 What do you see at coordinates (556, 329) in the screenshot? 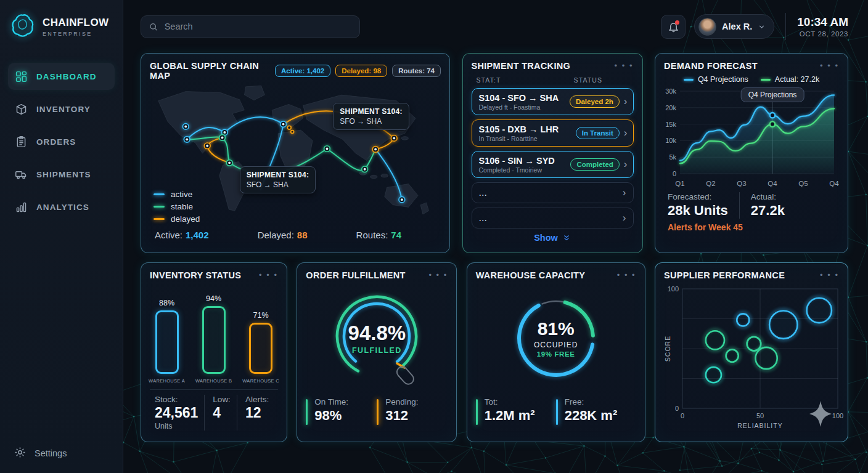
I see `capacity-value: 81%` at bounding box center [556, 329].